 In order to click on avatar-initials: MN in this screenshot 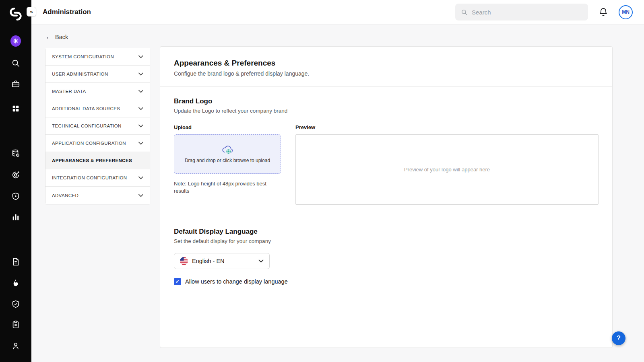, I will do `click(625, 12)`.